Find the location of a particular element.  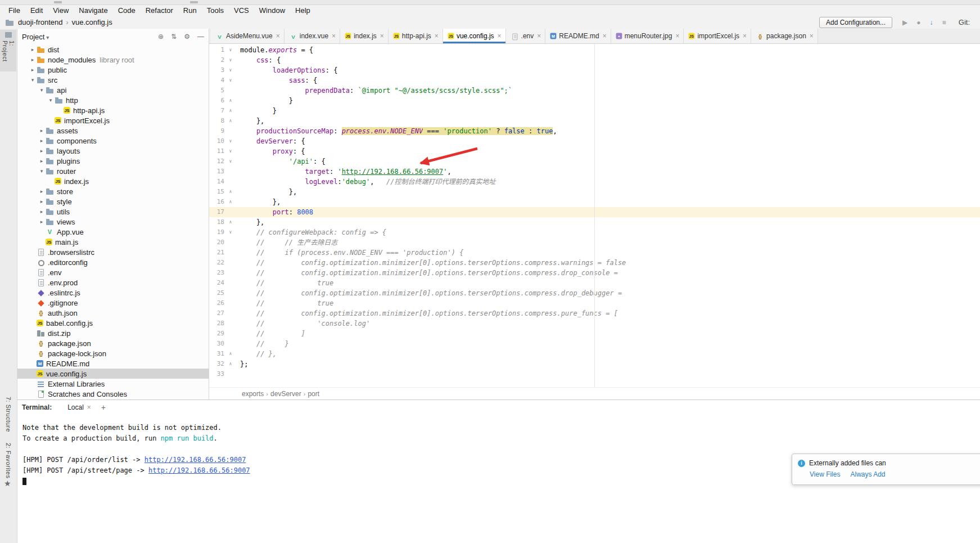

menu-view: View is located at coordinates (61, 10).